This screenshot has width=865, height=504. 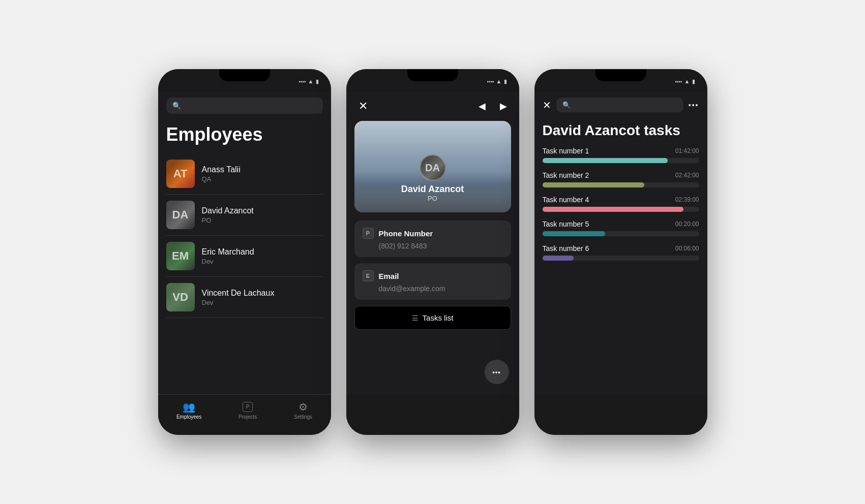 What do you see at coordinates (688, 175) in the screenshot?
I see `task-time: 02:42:00` at bounding box center [688, 175].